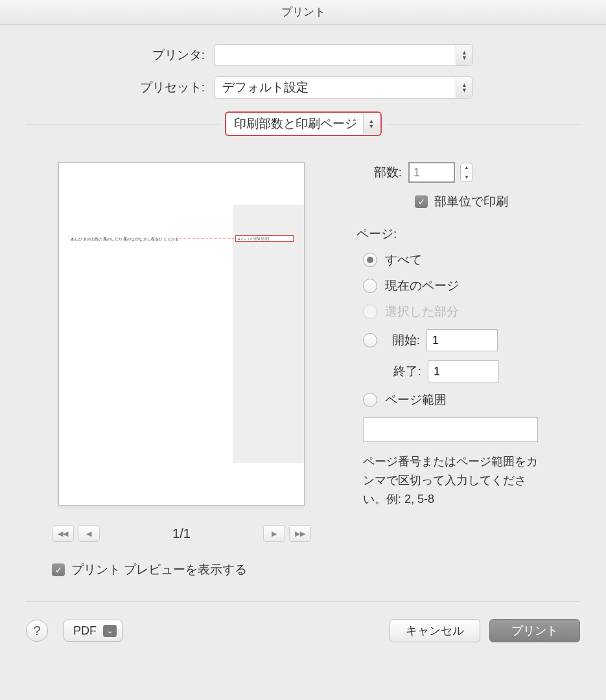  Describe the element at coordinates (110, 631) in the screenshot. I see `chevron-down-icon: ⌄` at that location.